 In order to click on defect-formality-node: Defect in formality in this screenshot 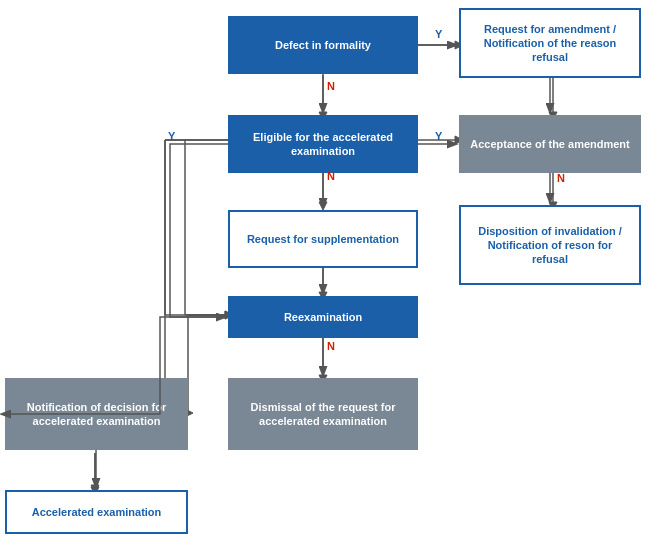, I will do `click(323, 45)`.